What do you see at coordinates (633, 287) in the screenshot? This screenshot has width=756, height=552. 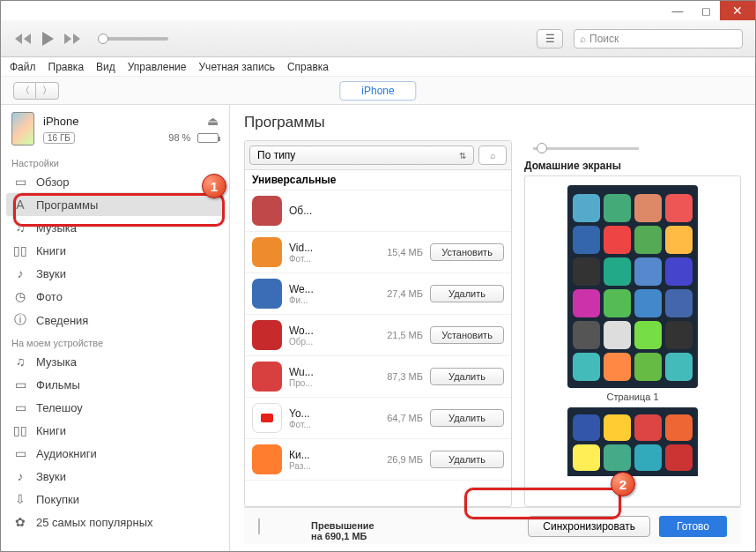 I see `home-screen-main` at bounding box center [633, 287].